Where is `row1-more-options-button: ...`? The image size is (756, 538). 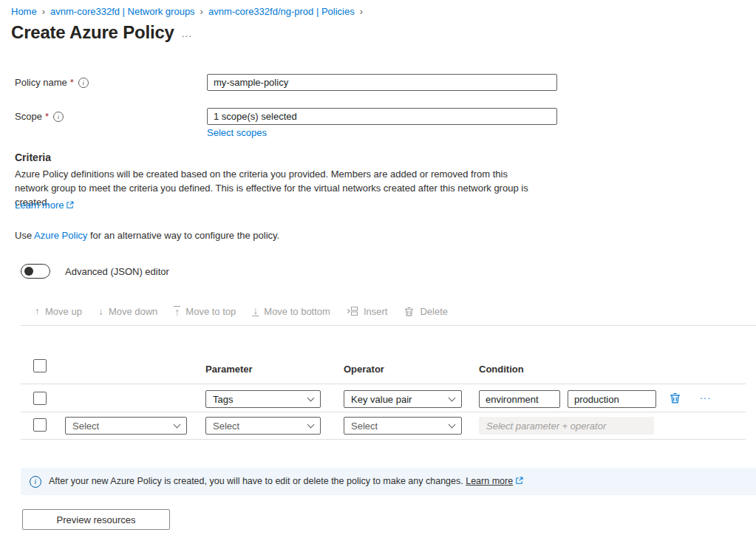 row1-more-options-button: ... is located at coordinates (705, 396).